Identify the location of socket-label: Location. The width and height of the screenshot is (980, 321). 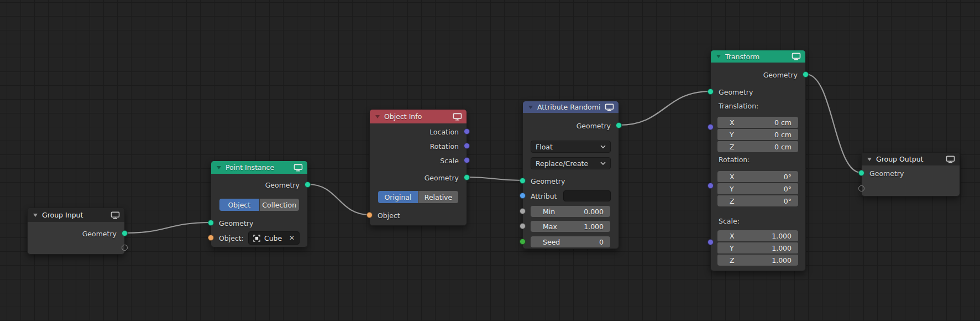
(444, 132).